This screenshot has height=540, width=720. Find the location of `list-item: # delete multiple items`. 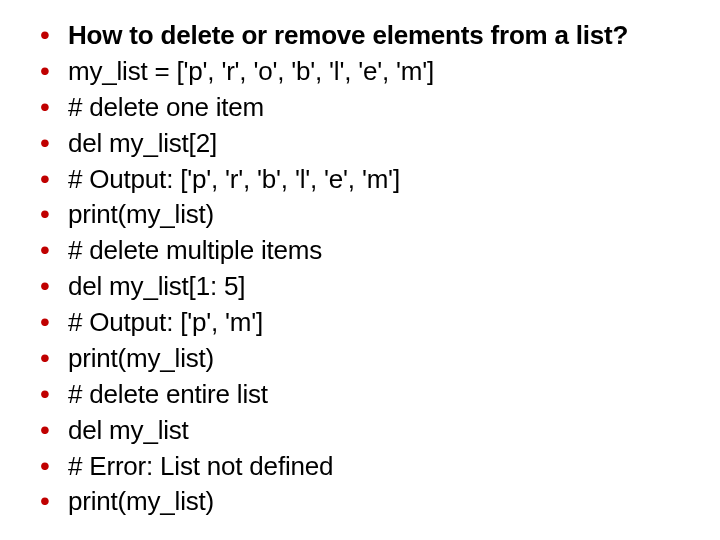

list-item: # delete multiple items is located at coordinates (365, 251).